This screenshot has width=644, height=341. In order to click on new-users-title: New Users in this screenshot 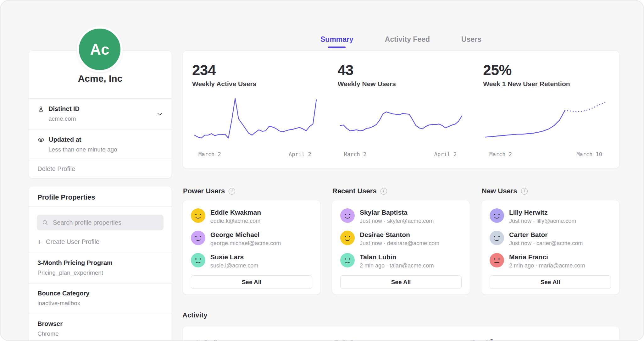, I will do `click(499, 191)`.